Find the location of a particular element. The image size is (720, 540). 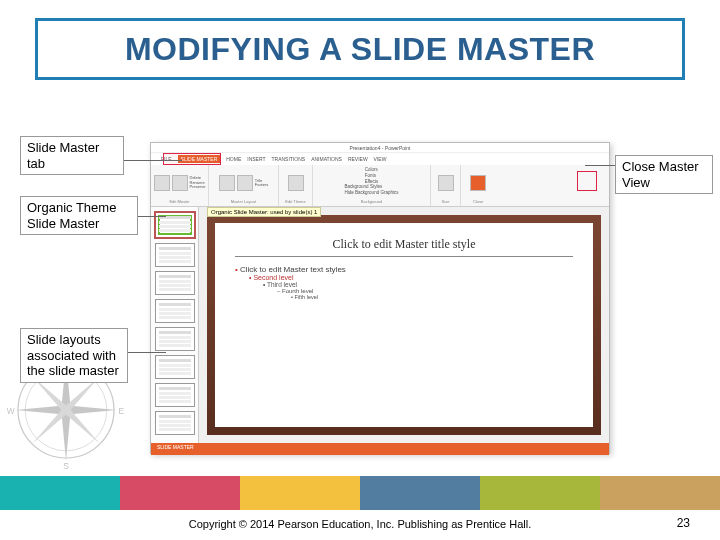

tab-insert: INSERT is located at coordinates (256, 159).